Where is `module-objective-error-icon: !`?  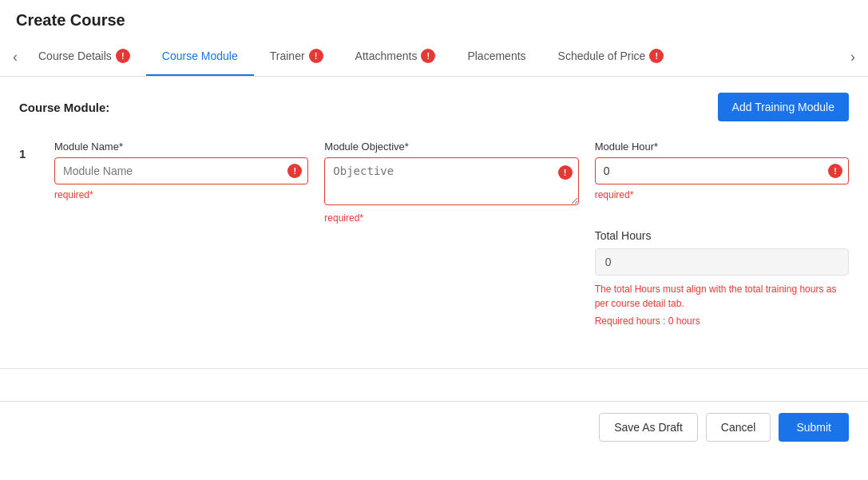 module-objective-error-icon: ! is located at coordinates (565, 173).